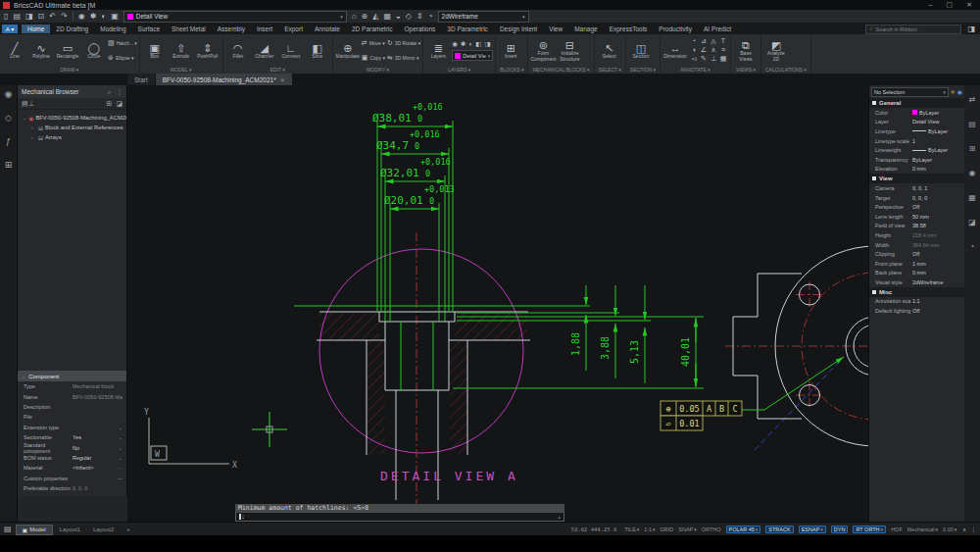 Image resolution: width=980 pixels, height=552 pixels. What do you see at coordinates (917, 178) in the screenshot?
I see `properties-section-view: View` at bounding box center [917, 178].